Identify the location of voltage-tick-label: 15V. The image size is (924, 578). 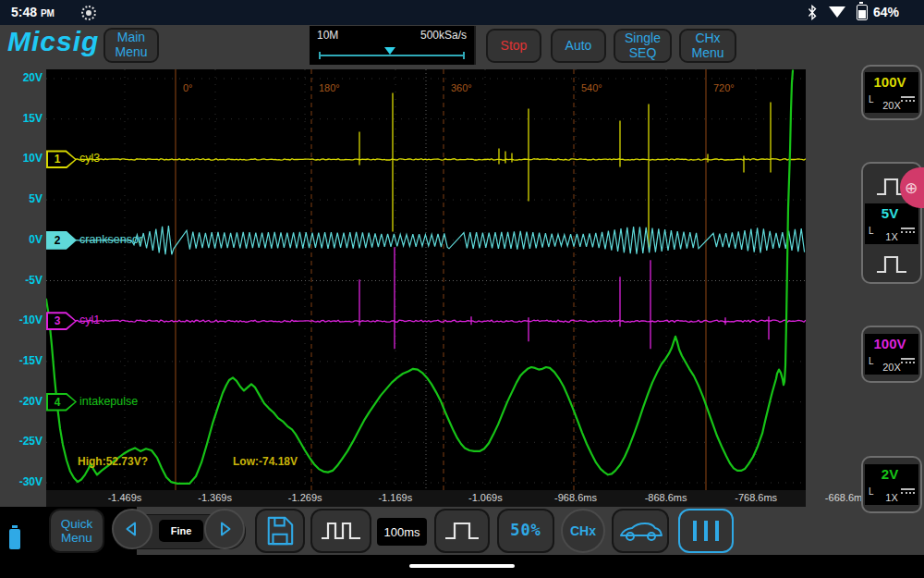
(21, 118).